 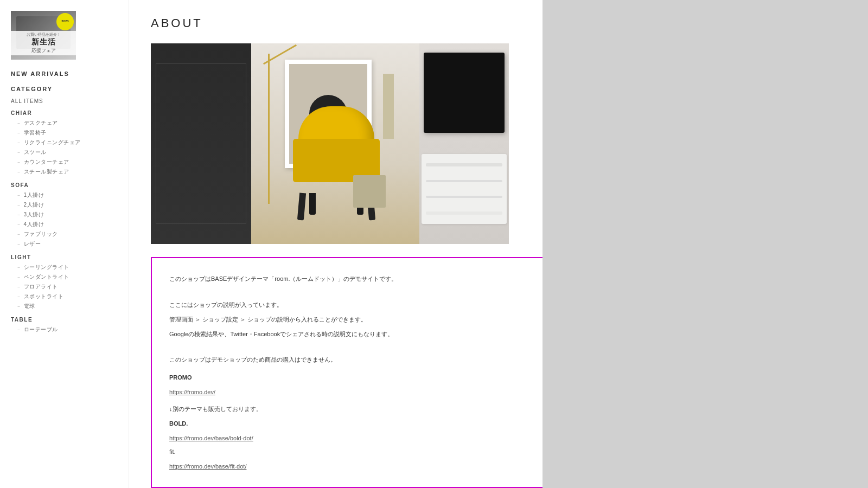 What do you see at coordinates (64, 320) in the screenshot?
I see `table-title: TABLE` at bounding box center [64, 320].